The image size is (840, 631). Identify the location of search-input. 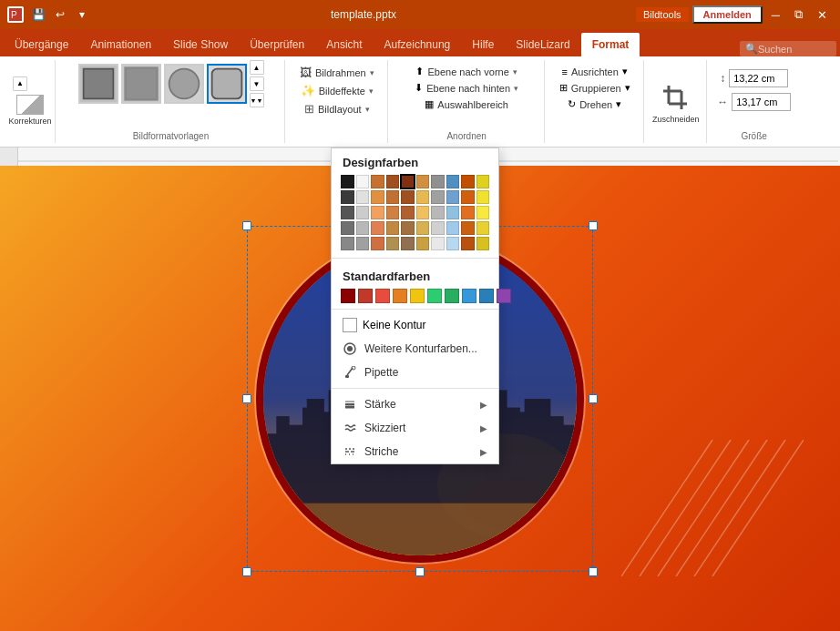
(794, 49).